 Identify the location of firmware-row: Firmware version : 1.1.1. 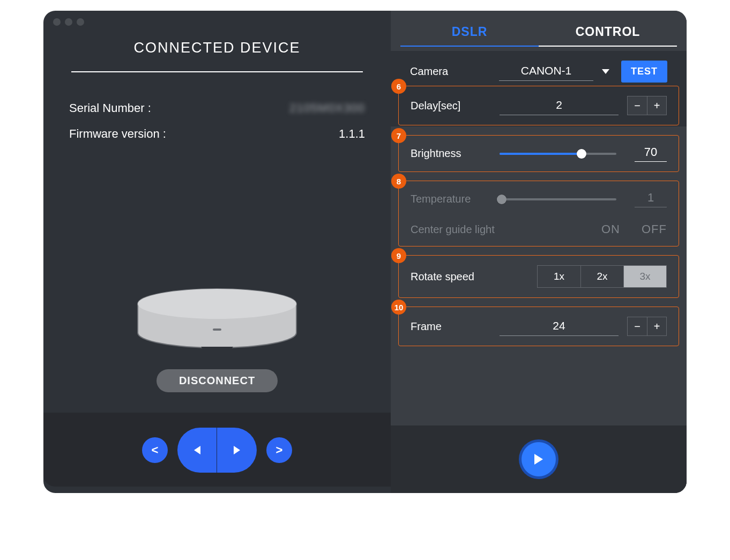
(217, 134).